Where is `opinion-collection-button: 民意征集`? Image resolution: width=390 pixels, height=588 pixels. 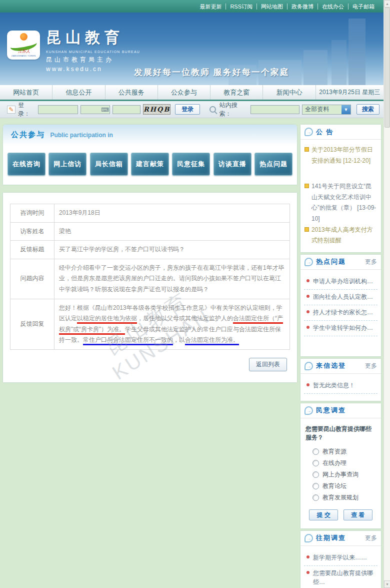
opinion-collection-button: 民意征集 is located at coordinates (191, 164).